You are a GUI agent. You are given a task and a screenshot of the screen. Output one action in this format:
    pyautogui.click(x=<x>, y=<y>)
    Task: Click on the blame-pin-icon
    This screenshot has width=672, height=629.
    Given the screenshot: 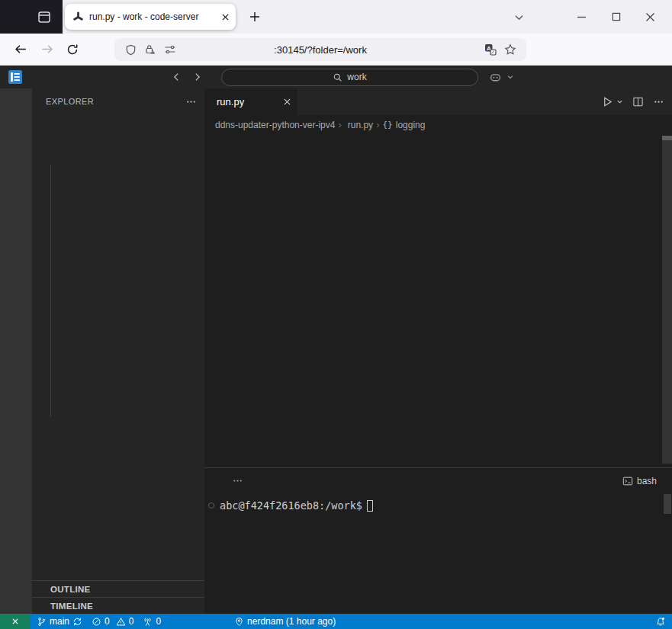 What is the action you would take?
    pyautogui.click(x=240, y=622)
    